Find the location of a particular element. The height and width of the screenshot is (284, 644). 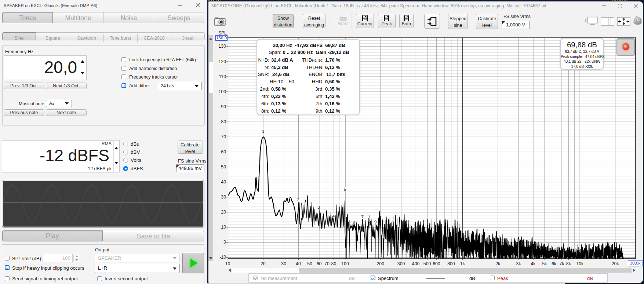

svg-text: 7 is located at coordinates (362, 217).